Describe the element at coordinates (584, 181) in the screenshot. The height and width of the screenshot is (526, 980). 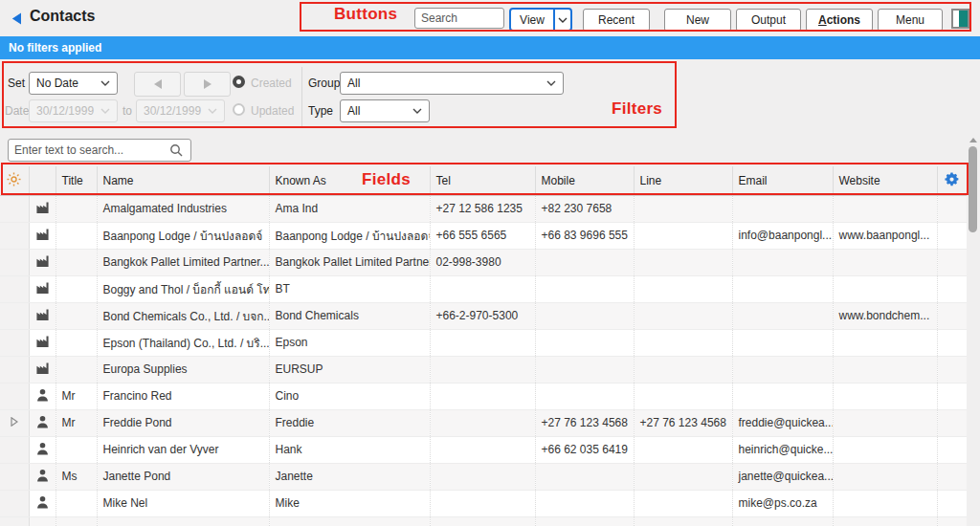
I see `column-header-mobile: Mobile` at that location.